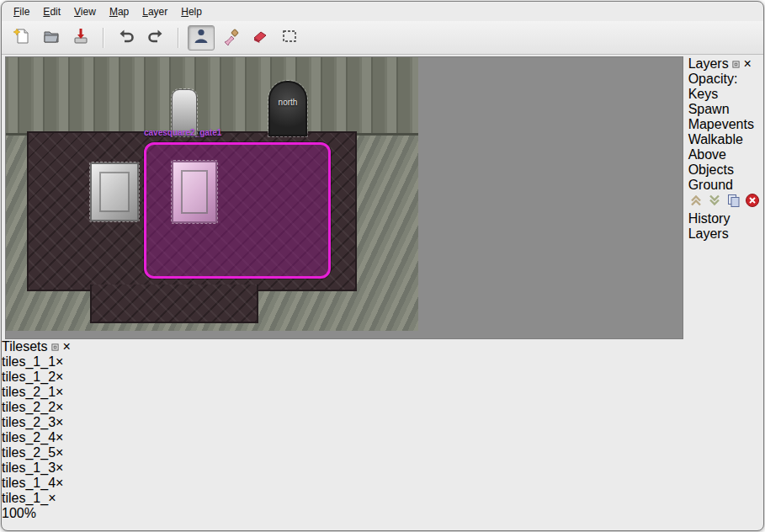 The width and height of the screenshot is (765, 532). What do you see at coordinates (85, 12) in the screenshot?
I see `menu-item-view: View` at bounding box center [85, 12].